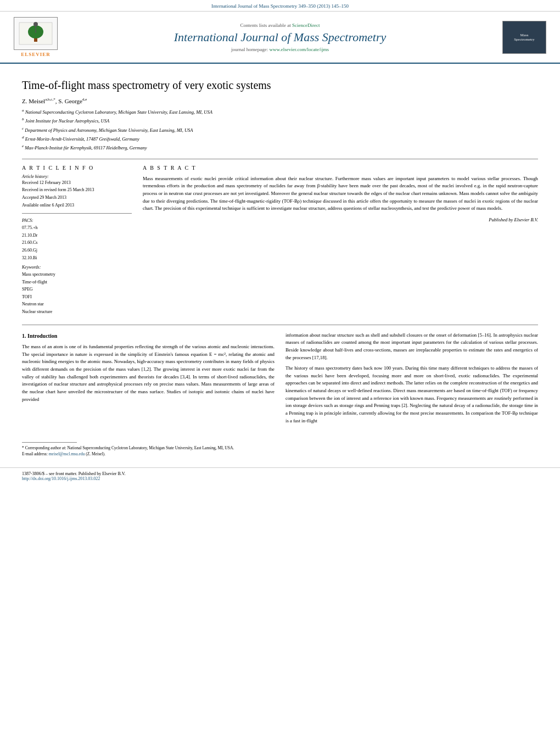  Describe the element at coordinates (280, 147) in the screenshot. I see `affiliation-e: e Max-Planck-Institut für Kernphysik, 69…` at that location.